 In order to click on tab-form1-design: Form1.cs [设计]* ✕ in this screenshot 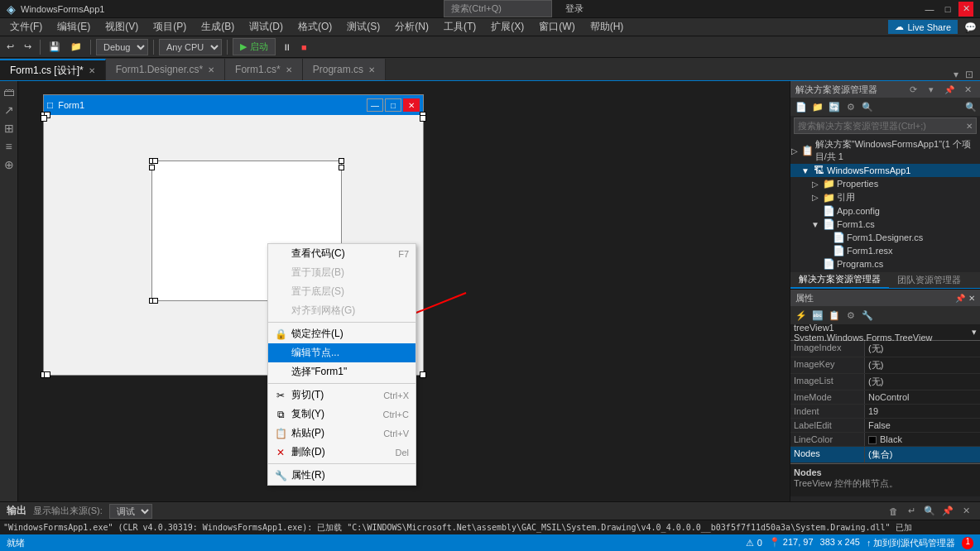, I will do `click(53, 69)`.